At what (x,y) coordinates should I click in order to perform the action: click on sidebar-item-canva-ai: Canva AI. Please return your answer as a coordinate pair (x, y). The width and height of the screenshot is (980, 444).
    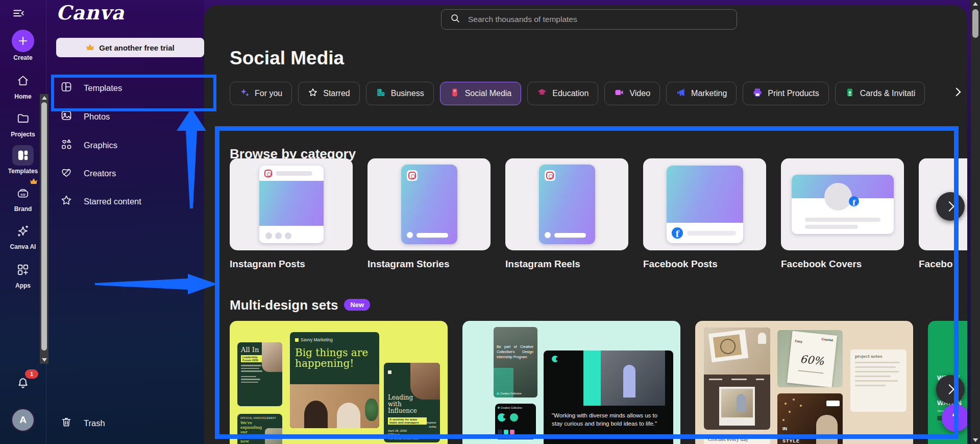
    Looking at the image, I should click on (23, 236).